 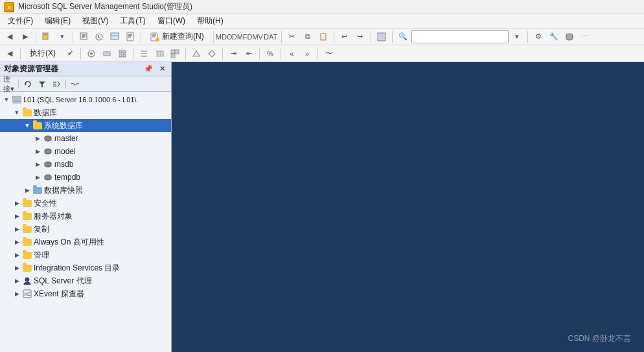 I want to click on t2-uncomment: », so click(x=307, y=54).